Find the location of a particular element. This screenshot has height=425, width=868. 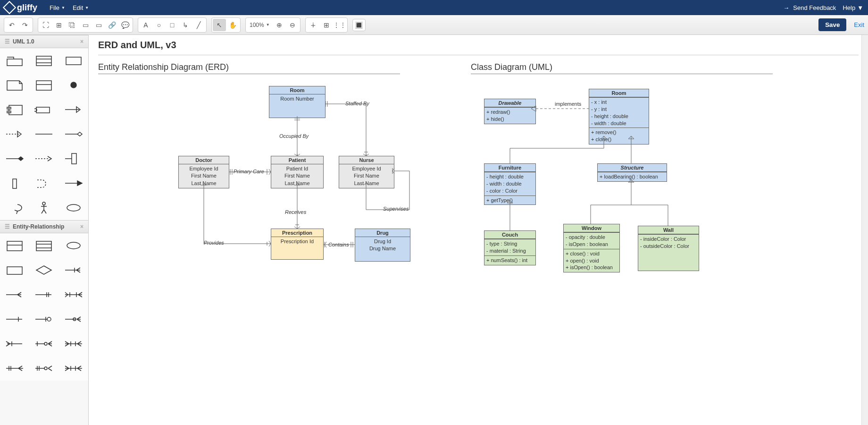

uml-diamond-line-shape is located at coordinates (74, 134).